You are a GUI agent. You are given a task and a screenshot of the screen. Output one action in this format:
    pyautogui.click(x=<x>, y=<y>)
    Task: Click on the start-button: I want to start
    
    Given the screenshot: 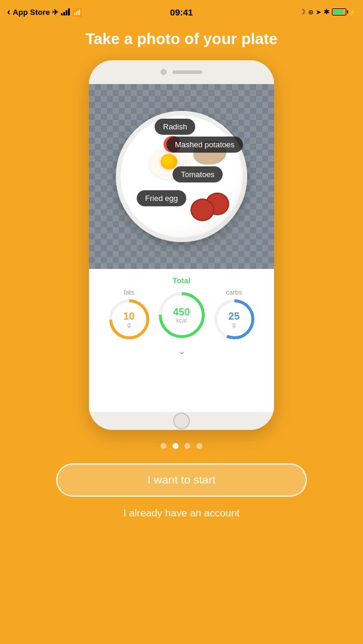 What is the action you would take?
    pyautogui.click(x=182, y=480)
    